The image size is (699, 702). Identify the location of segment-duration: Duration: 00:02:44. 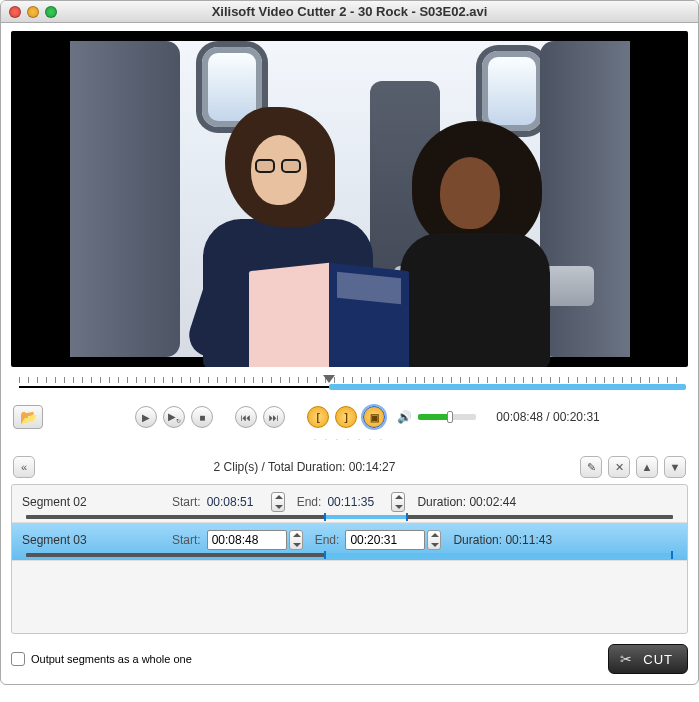
(466, 502).